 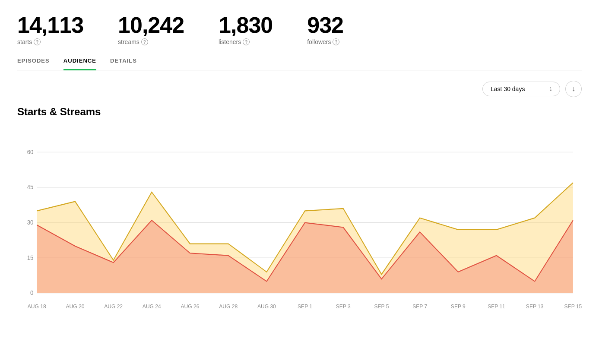 What do you see at coordinates (245, 42) in the screenshot?
I see `stat-label-listeners: listeners ?` at bounding box center [245, 42].